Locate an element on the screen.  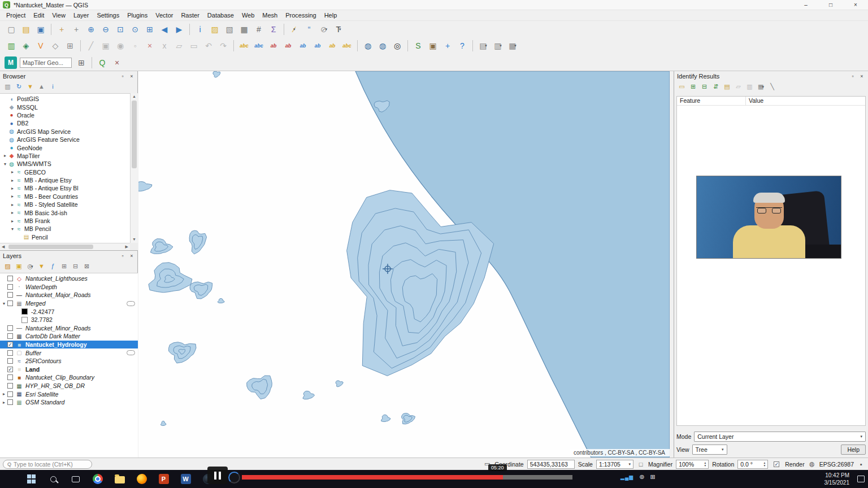
change-label-icon: abc is located at coordinates (347, 46).